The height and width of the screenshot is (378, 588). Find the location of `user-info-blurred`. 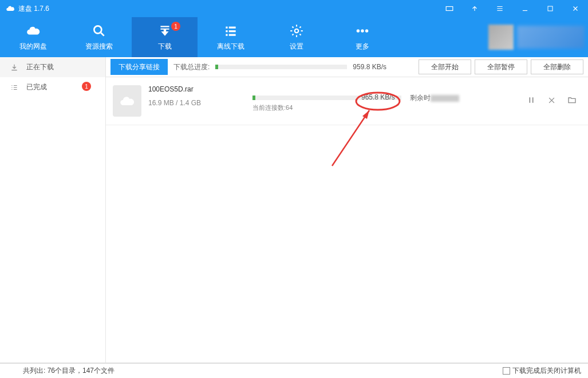

user-info-blurred is located at coordinates (551, 37).